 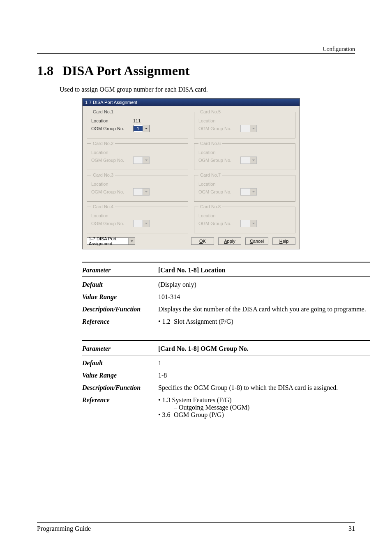 I want to click on lead-paragraph: Used to assign OGM group number for each…, so click(x=207, y=90).